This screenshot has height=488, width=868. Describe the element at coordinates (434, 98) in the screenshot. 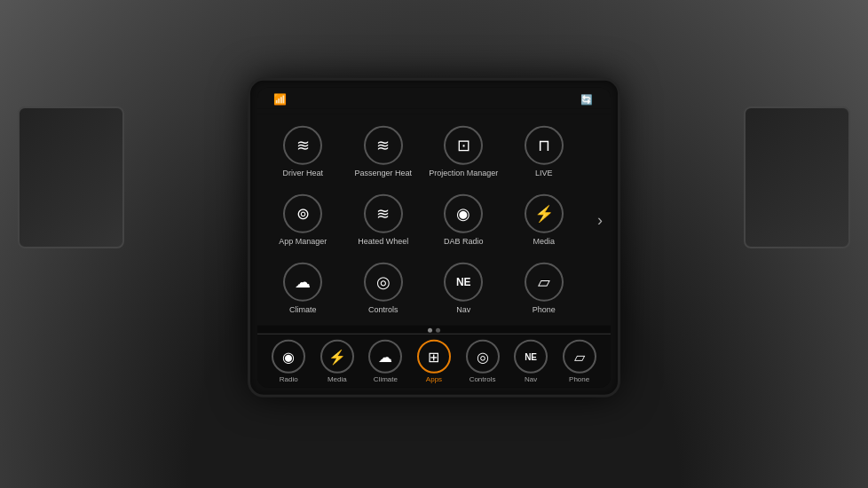

I see `status-bar: 📶 🔄` at that location.